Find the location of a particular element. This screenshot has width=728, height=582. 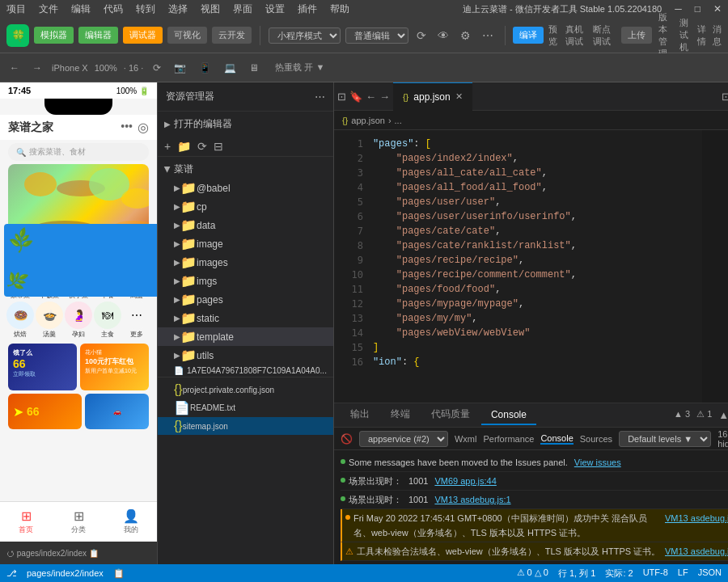

forward-icon: → is located at coordinates (385, 97).